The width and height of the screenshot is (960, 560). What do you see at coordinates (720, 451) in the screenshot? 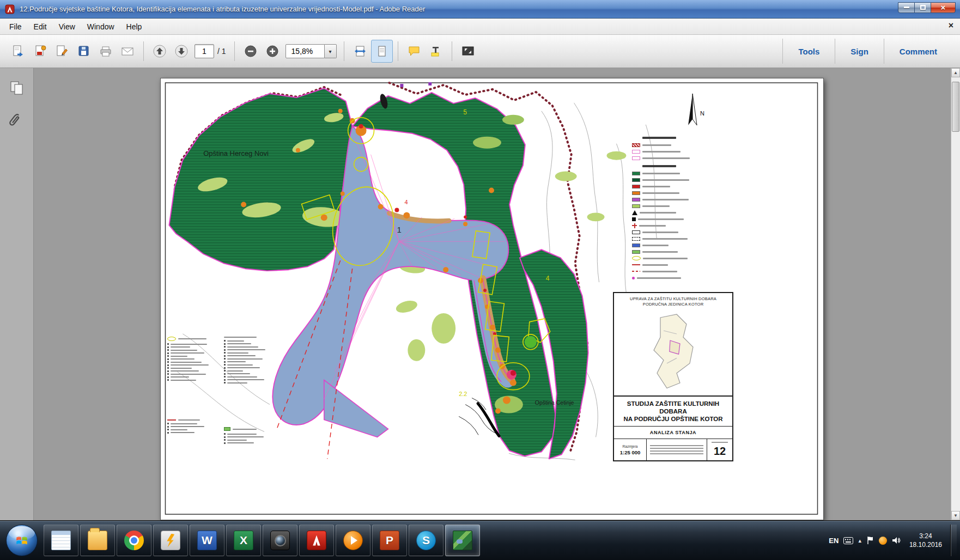
I see `sheet-number: 12` at bounding box center [720, 451].